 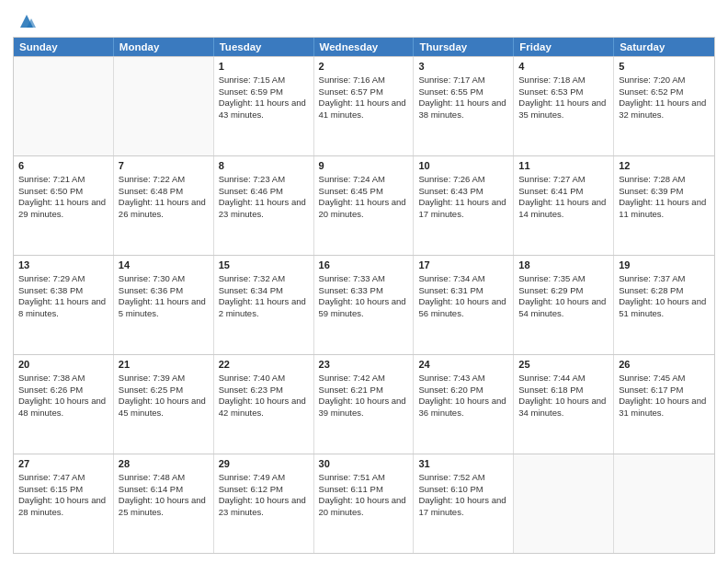 I want to click on sunset-text: Sunset: 6:14 PM, so click(x=151, y=489).